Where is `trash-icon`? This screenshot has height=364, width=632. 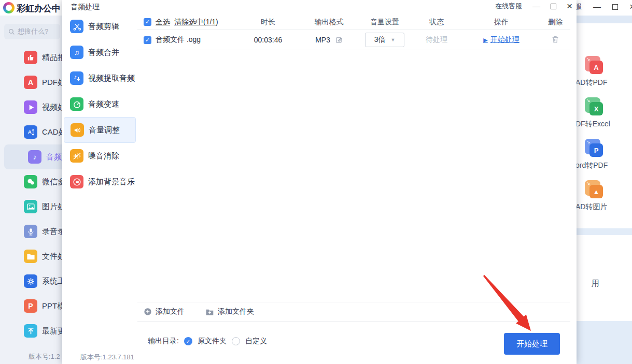
trash-icon is located at coordinates (555, 39).